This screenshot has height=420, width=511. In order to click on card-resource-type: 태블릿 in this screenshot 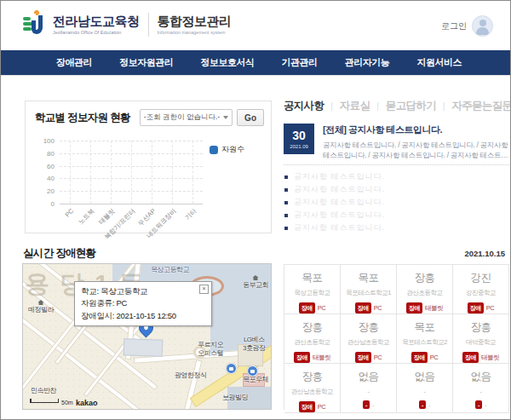, I will do `click(322, 358)`.